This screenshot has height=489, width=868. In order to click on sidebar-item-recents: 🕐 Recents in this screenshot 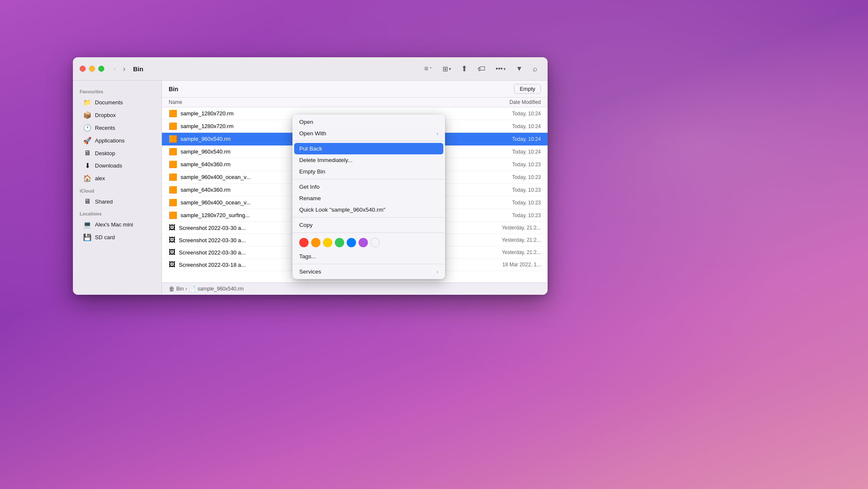, I will do `click(117, 128)`.